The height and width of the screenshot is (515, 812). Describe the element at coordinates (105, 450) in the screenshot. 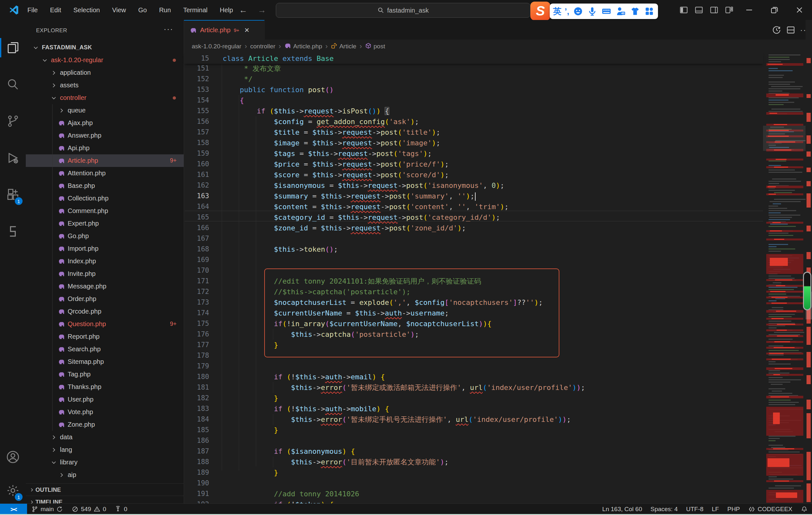

I see `tree-item-lang: lang` at that location.